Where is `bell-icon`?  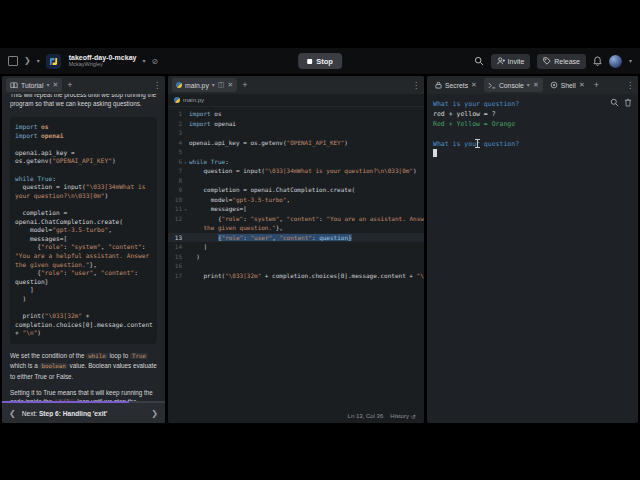
bell-icon is located at coordinates (598, 61).